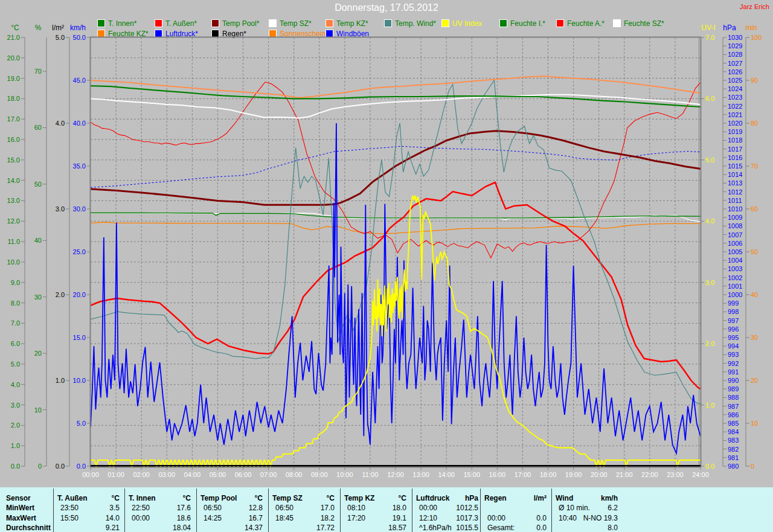  I want to click on axis-tick-label-hpa: 1027, so click(735, 63).